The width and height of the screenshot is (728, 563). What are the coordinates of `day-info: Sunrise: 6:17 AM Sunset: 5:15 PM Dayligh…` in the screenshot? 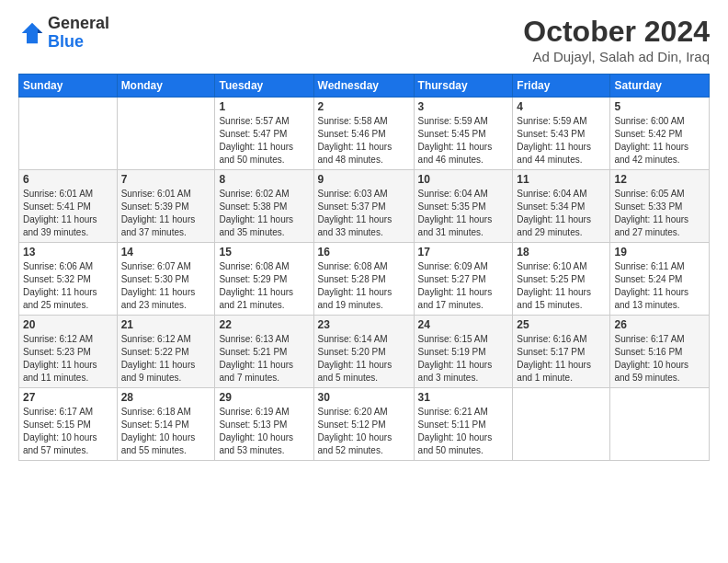 It's located at (68, 431).